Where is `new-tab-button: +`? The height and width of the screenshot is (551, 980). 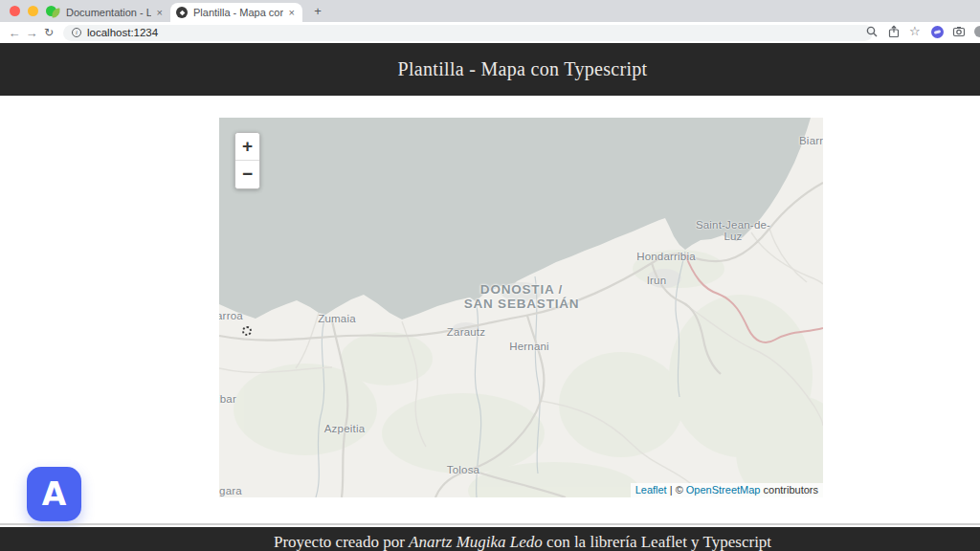
new-tab-button: + is located at coordinates (318, 11).